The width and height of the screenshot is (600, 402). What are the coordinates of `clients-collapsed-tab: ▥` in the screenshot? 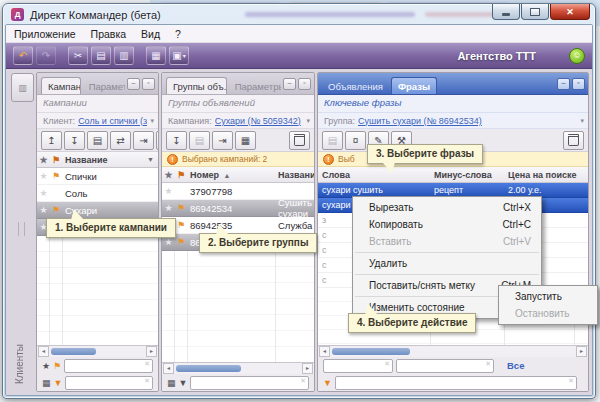 It's located at (22, 88).